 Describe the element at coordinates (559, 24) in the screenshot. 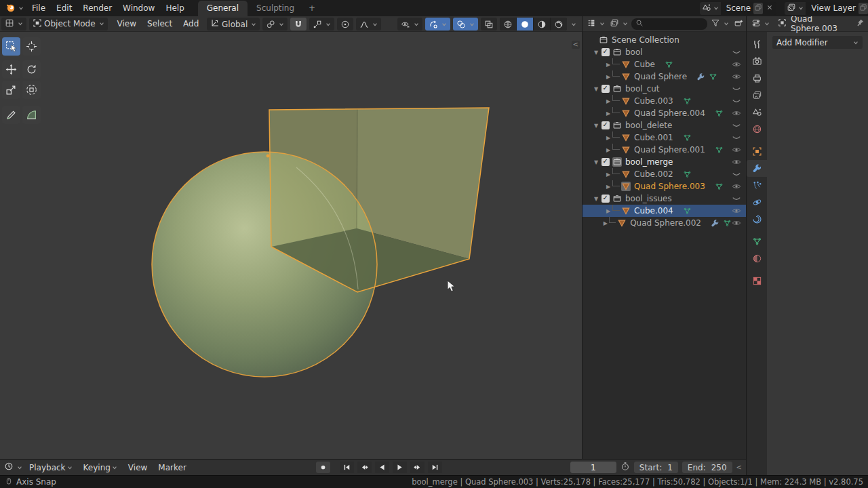

I see `shading-rendered-button` at that location.